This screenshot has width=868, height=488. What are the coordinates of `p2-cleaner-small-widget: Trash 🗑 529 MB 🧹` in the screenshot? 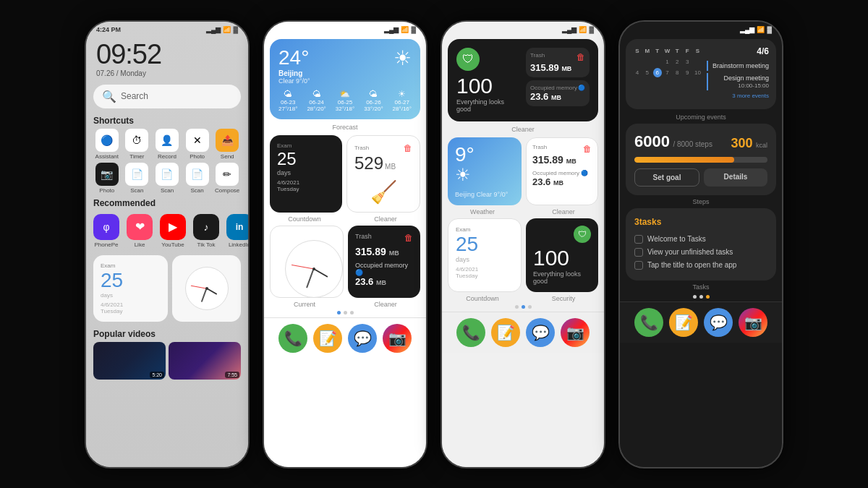 It's located at (383, 174).